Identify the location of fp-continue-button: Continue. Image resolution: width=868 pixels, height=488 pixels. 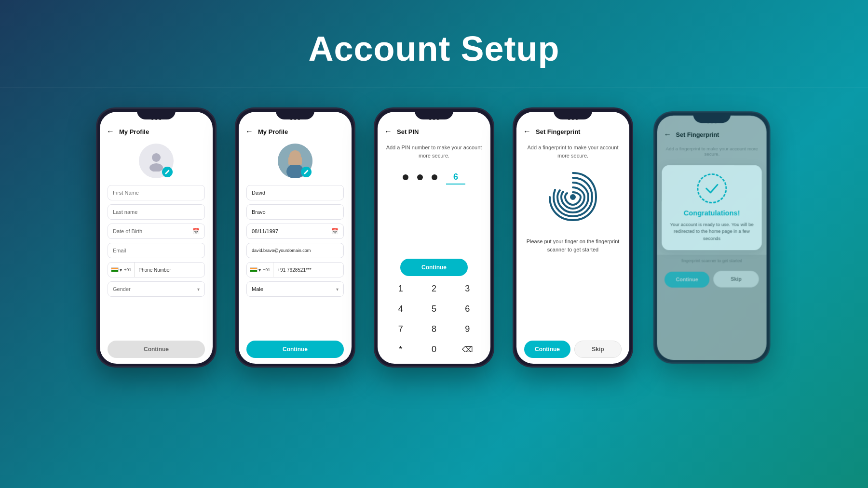
(547, 349).